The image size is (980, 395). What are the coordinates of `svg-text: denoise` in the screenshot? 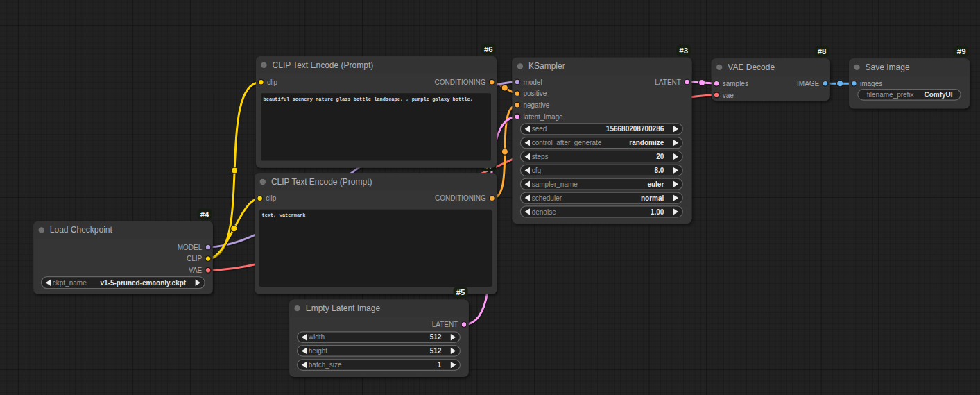 It's located at (544, 212).